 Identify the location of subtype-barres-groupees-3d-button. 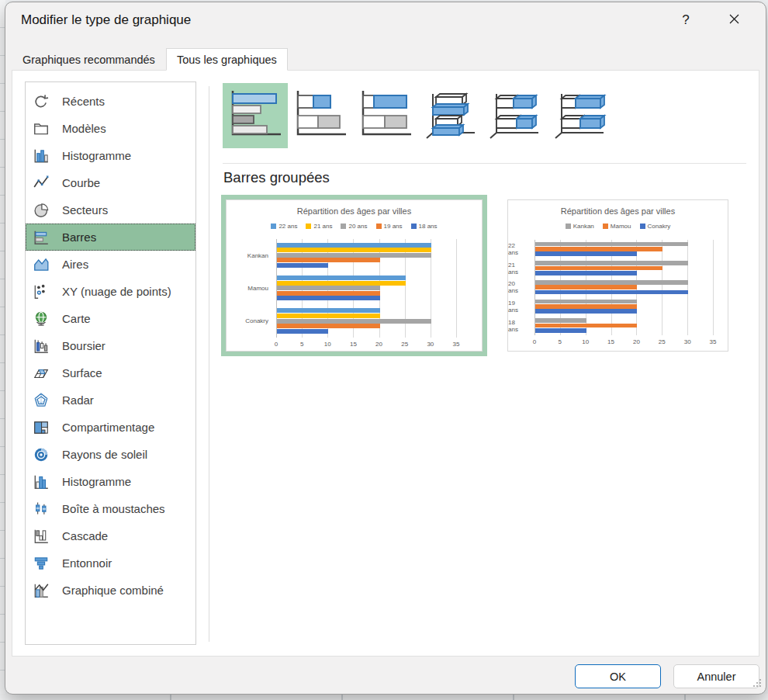
(451, 116).